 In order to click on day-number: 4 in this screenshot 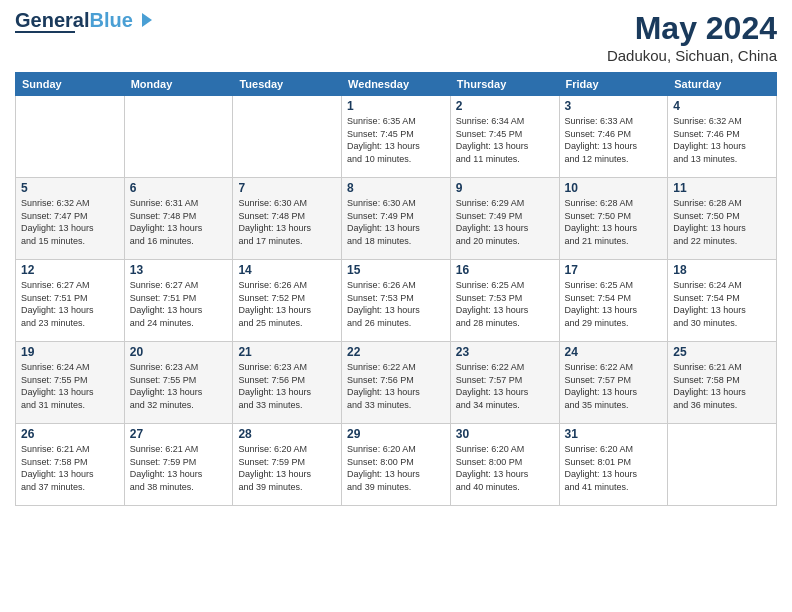, I will do `click(722, 106)`.